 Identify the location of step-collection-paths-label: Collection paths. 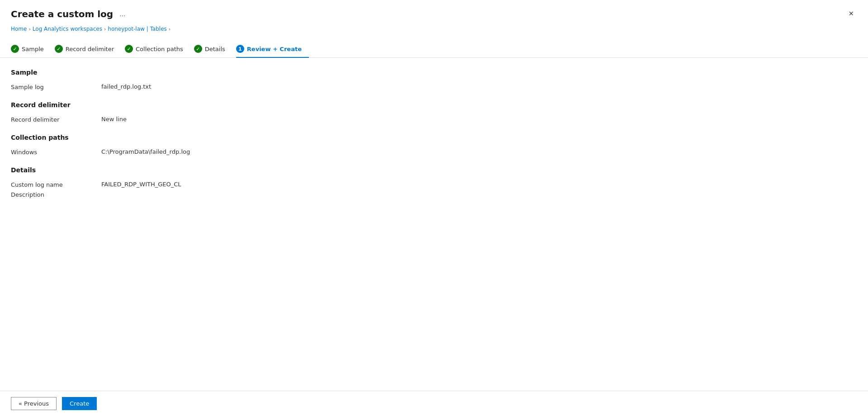
(159, 49).